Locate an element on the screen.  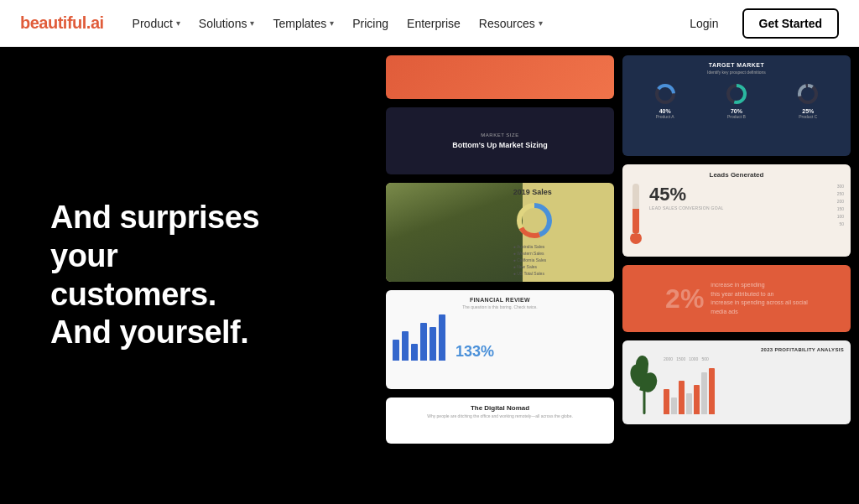
nav-item-pricing: Pricing is located at coordinates (371, 23).